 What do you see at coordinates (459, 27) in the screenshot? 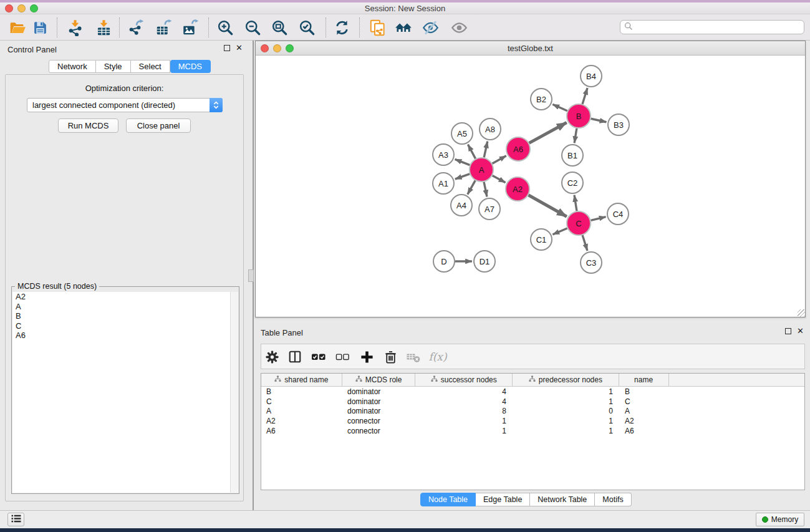
I see `show-all-icon` at bounding box center [459, 27].